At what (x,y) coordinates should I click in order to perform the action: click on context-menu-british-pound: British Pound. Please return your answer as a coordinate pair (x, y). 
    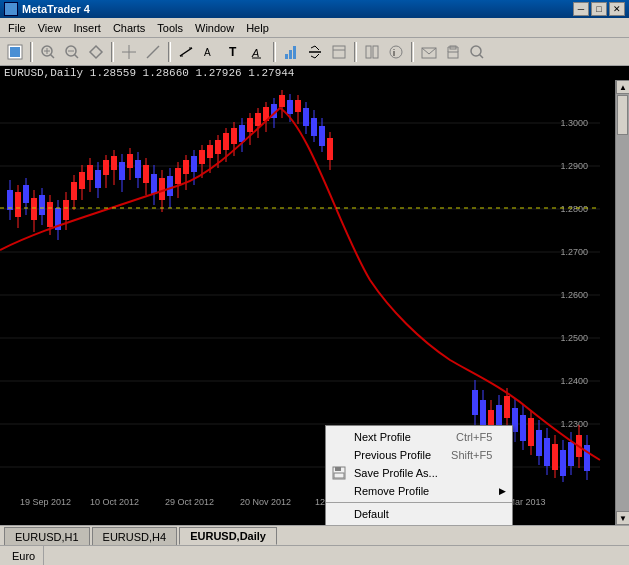
    Looking at the image, I should click on (419, 524).